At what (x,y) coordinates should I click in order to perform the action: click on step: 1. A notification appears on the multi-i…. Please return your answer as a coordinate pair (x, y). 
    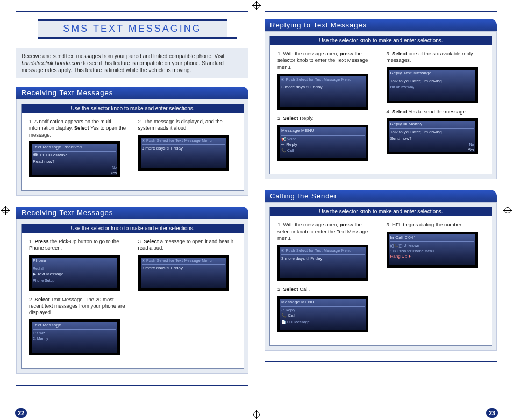
    Looking at the image, I should click on (79, 128).